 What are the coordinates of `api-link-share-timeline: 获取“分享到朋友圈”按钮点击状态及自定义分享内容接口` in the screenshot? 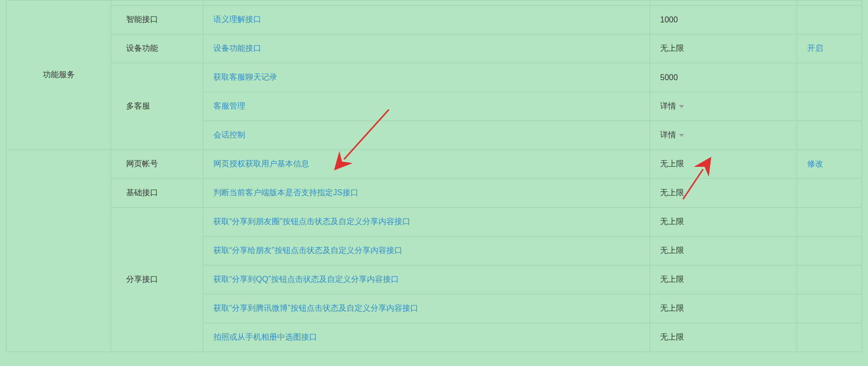 It's located at (312, 221).